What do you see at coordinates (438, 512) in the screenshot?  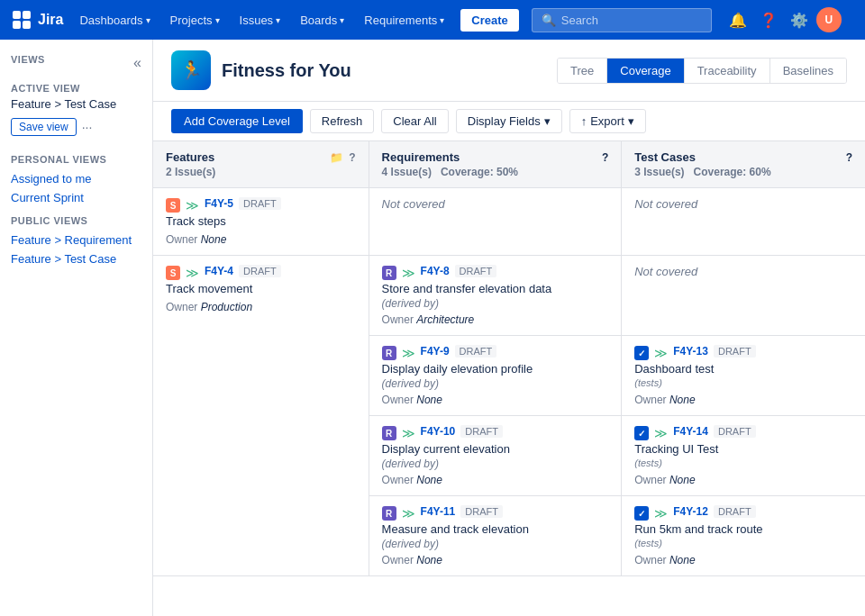 I see `issue-key-f4y11: F4Y-11` at bounding box center [438, 512].